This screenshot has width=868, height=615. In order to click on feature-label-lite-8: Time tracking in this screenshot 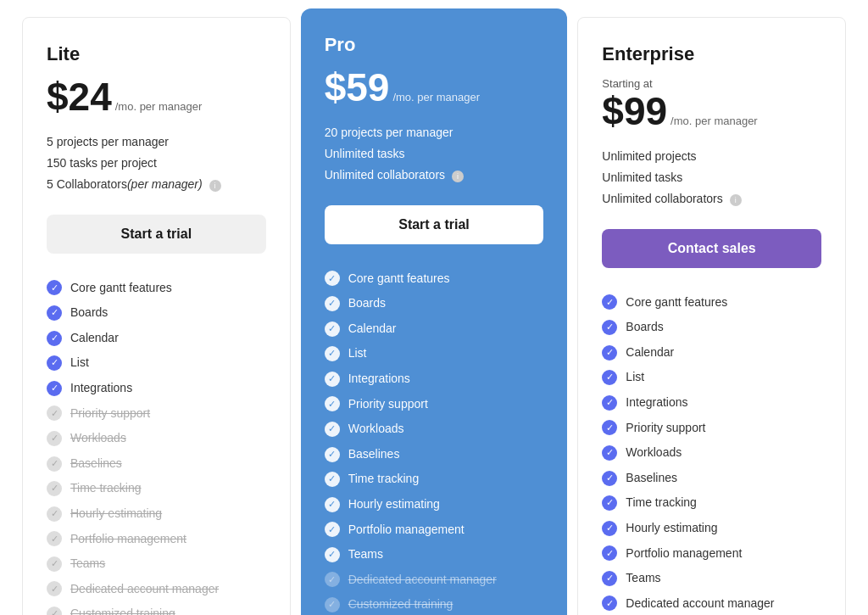, I will do `click(106, 489)`.